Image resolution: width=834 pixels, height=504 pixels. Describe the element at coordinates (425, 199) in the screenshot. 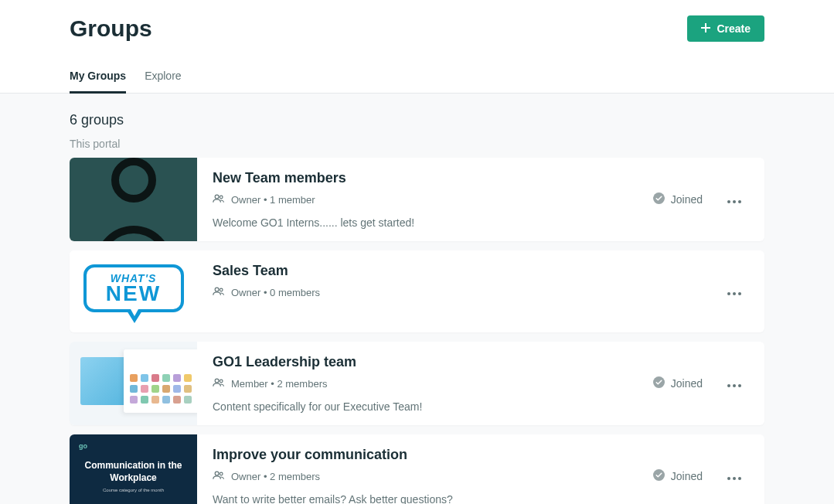

I see `group-meta: Owner • 1 member` at that location.